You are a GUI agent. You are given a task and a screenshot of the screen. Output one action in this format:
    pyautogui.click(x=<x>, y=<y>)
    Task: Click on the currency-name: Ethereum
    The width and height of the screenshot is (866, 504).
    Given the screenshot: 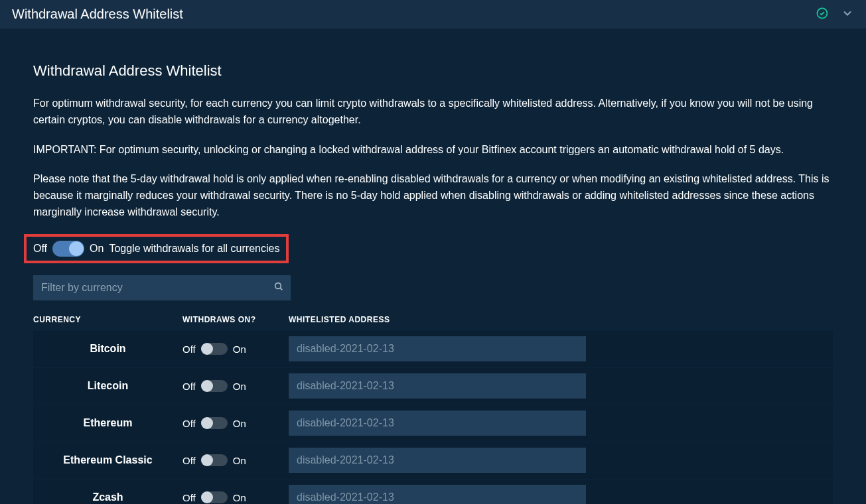 What is the action you would take?
    pyautogui.click(x=108, y=423)
    